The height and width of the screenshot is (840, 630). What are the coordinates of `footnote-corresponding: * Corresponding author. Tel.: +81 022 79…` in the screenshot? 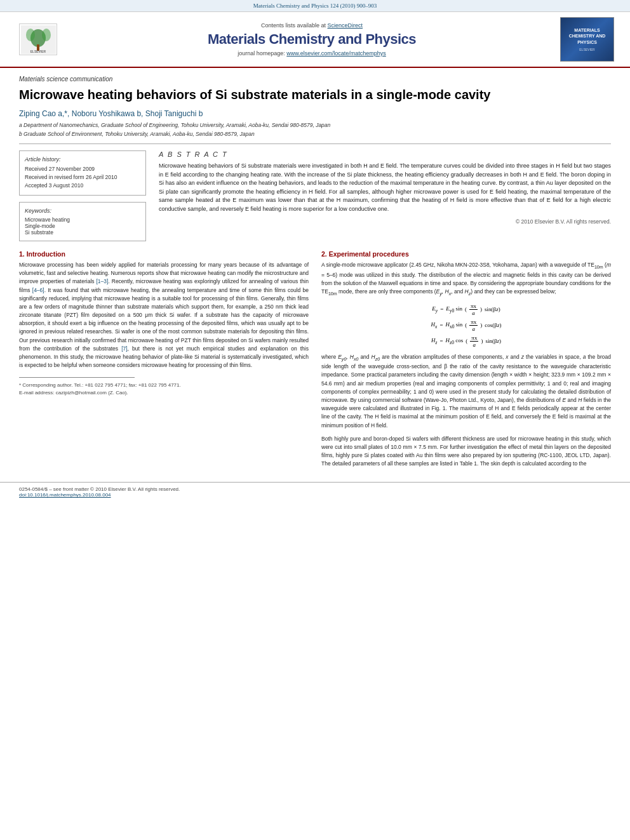 It's located at (164, 385).